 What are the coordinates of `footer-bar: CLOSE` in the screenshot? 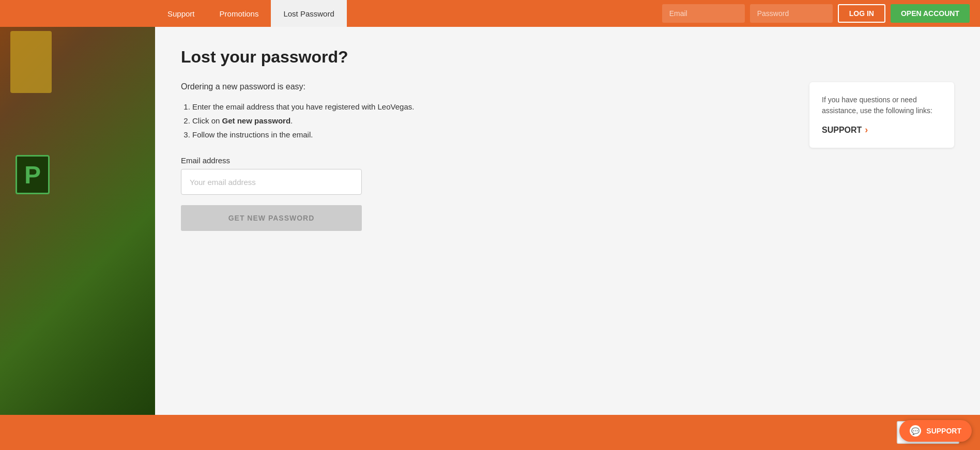 It's located at (490, 432).